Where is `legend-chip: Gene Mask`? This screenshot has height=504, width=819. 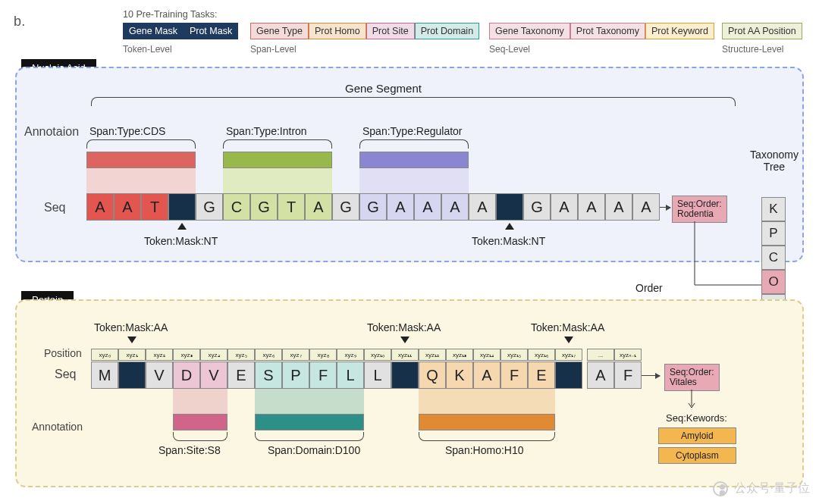
legend-chip: Gene Mask is located at coordinates (153, 31).